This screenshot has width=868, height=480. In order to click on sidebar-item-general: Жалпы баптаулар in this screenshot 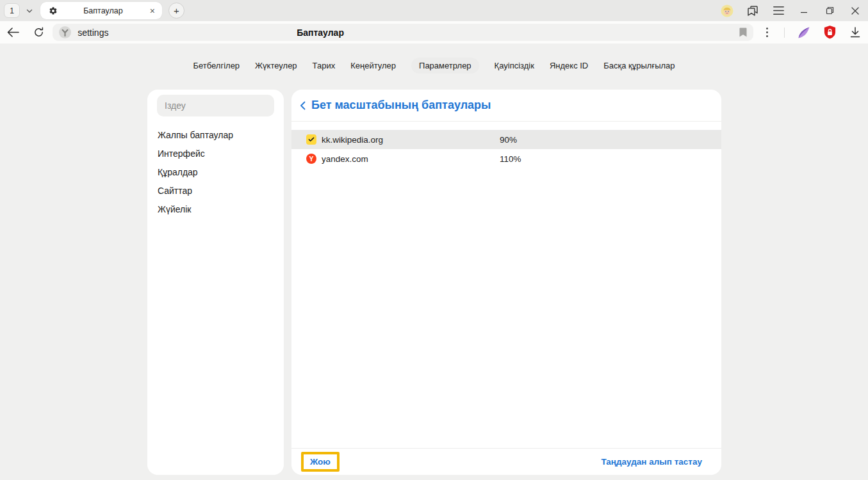, I will do `click(215, 134)`.